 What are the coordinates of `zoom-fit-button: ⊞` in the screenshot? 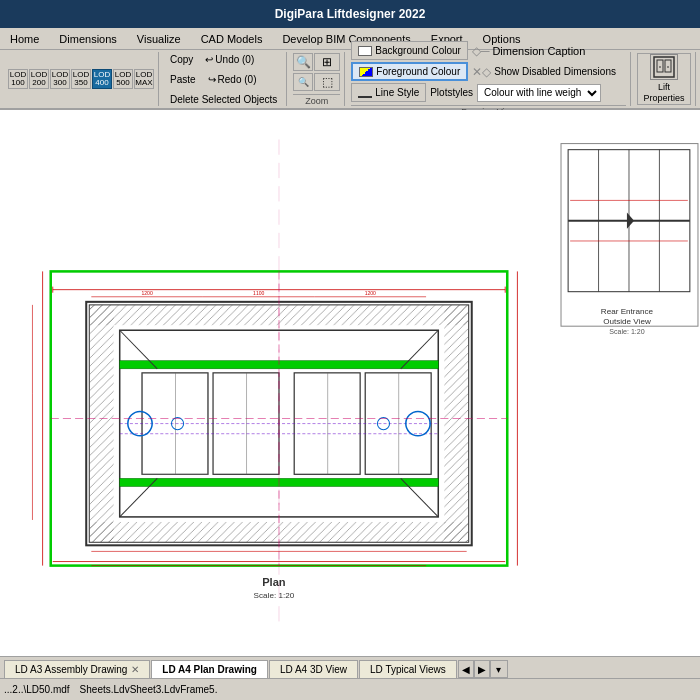 It's located at (327, 62).